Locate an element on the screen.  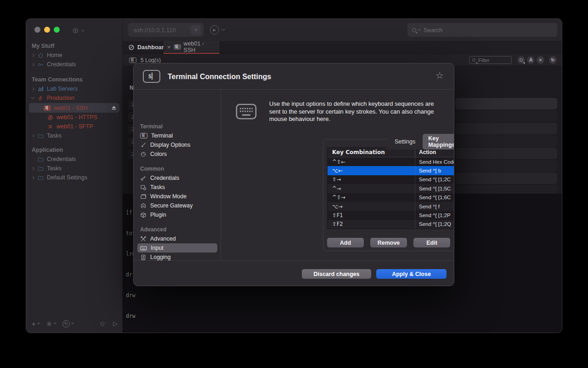
dialog-item-tasks: Tasks is located at coordinates (177, 187).